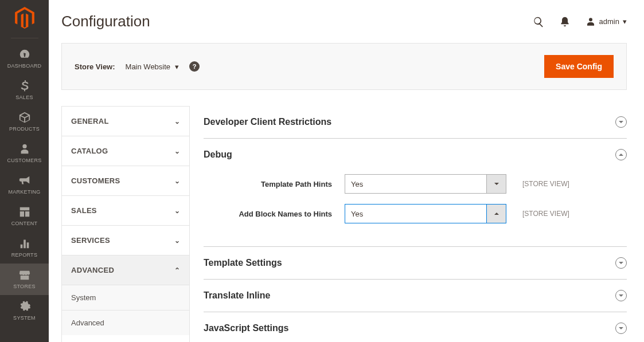 The height and width of the screenshot is (342, 644). Describe the element at coordinates (24, 171) in the screenshot. I see `admin-sidebar: DASHBOARD SALES PRODUCTS CUSTOMERS MARKE…` at that location.